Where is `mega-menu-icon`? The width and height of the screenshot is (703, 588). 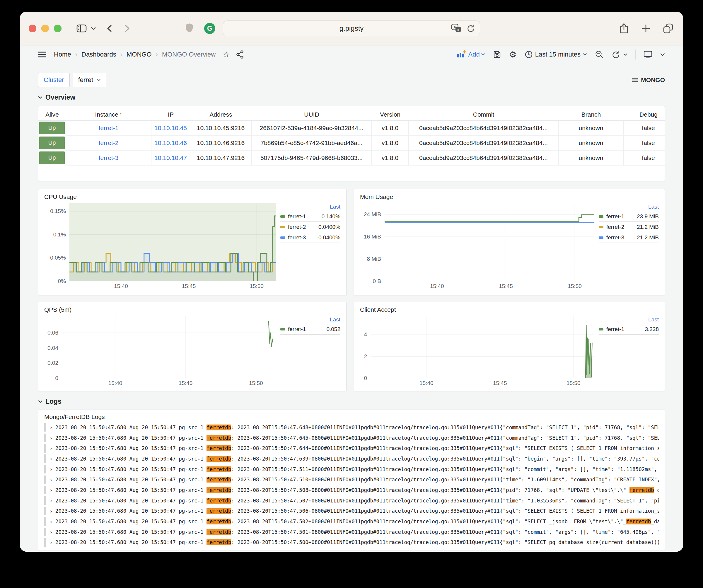 mega-menu-icon is located at coordinates (42, 54).